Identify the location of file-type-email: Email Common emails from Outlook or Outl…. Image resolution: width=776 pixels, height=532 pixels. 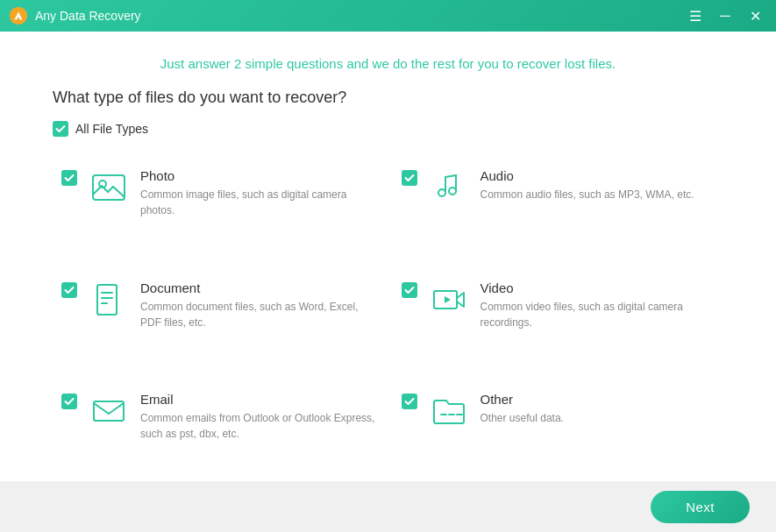
(218, 429).